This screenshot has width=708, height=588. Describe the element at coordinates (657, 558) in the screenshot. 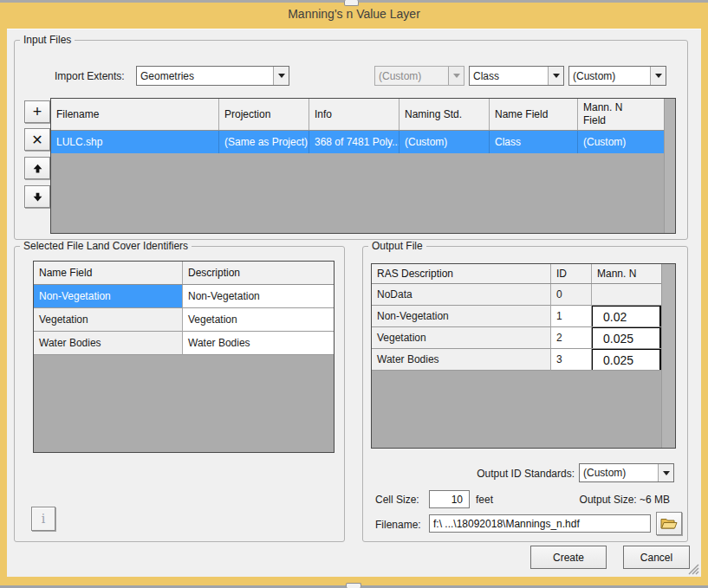

I see `cancel-button-label: Cancel` at that location.